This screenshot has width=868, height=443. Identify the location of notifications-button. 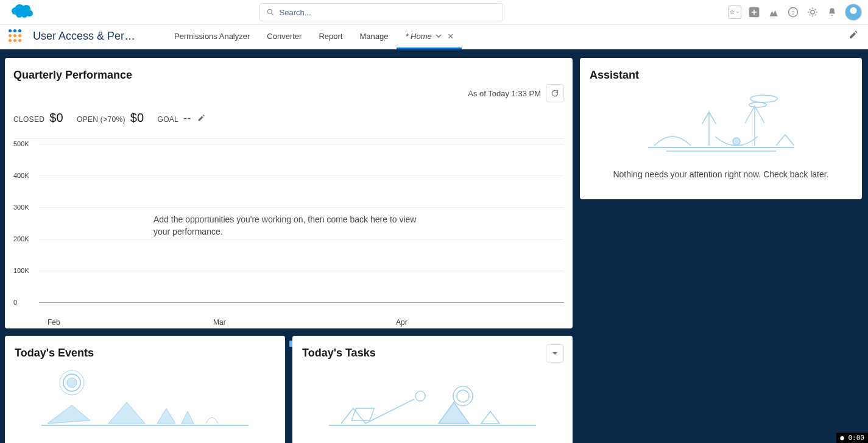
(832, 12).